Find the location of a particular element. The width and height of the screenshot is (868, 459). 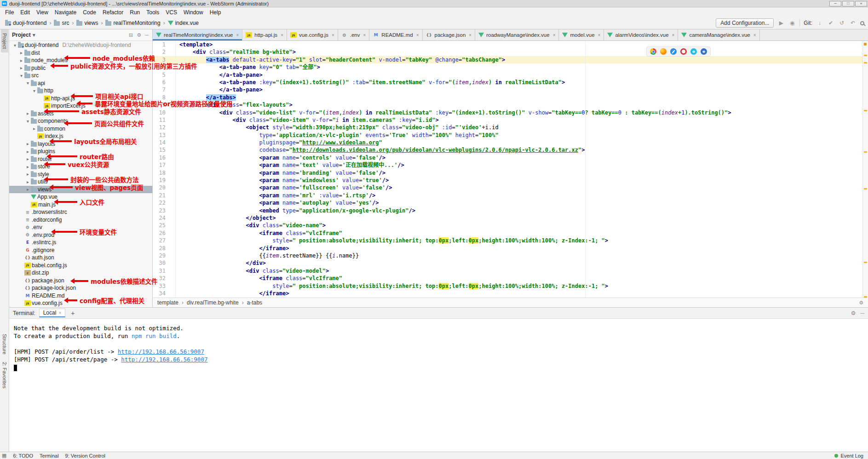

editor-tab: .env× is located at coordinates (354, 35).